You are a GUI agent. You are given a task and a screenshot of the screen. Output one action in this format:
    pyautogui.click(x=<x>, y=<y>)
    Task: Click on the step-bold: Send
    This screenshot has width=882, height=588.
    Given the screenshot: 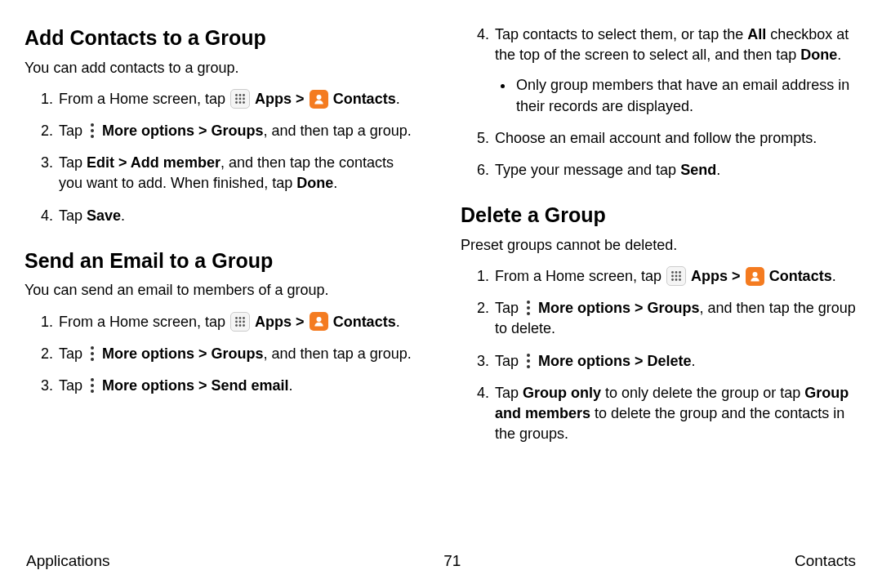 What is the action you would take?
    pyautogui.click(x=698, y=170)
    